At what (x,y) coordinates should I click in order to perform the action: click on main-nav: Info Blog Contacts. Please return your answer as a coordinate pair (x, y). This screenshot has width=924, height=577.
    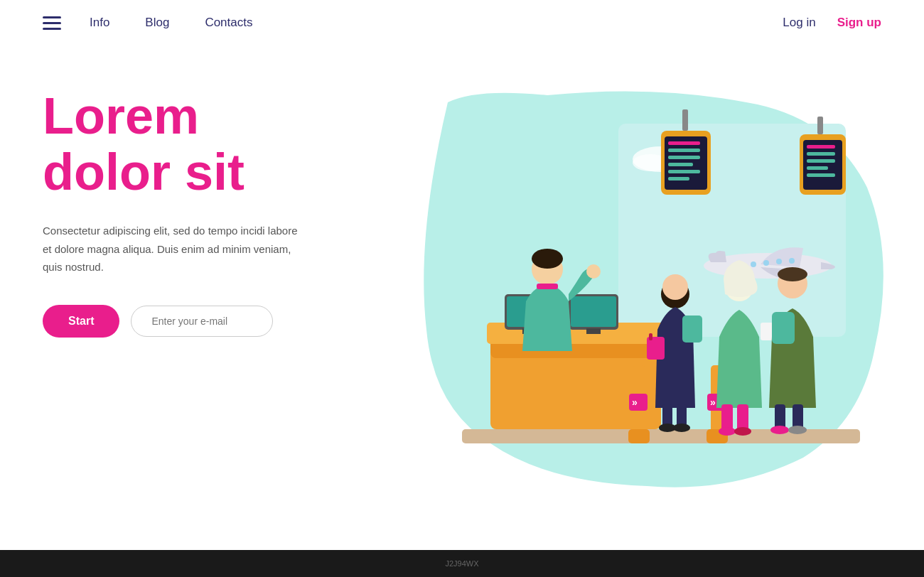
    Looking at the image, I should click on (436, 23).